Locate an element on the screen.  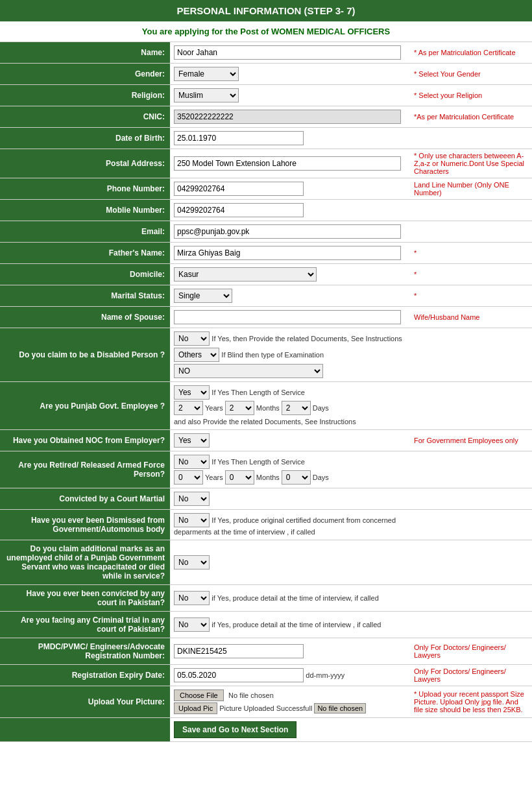
noc-hint: For Government Employees only is located at coordinates (471, 441).